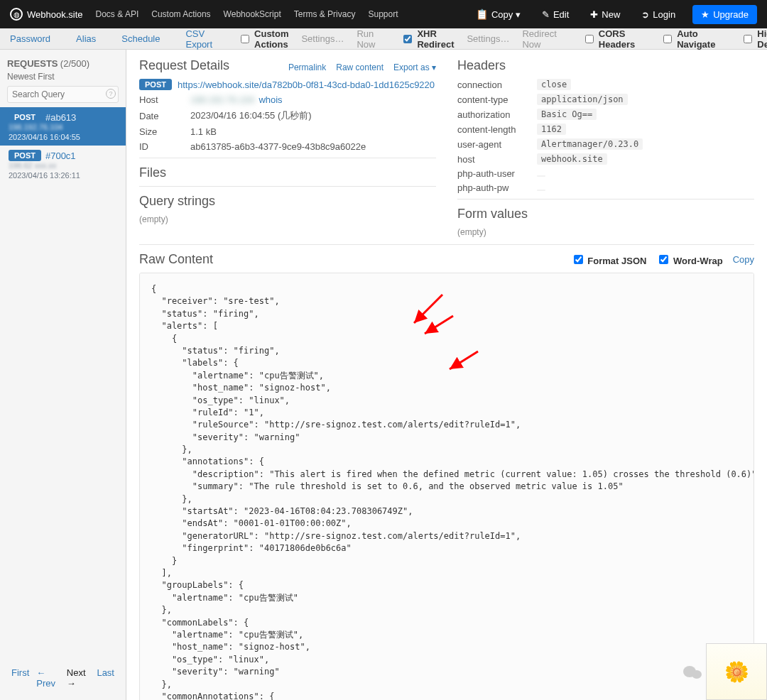  What do you see at coordinates (744, 260) in the screenshot?
I see `copy-raw-link: Copy` at bounding box center [744, 260].